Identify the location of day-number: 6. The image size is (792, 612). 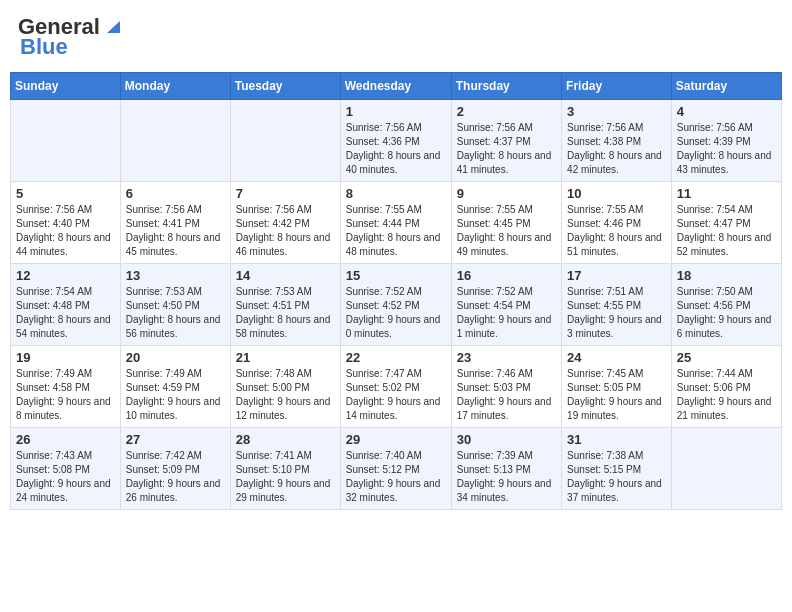
(176, 194).